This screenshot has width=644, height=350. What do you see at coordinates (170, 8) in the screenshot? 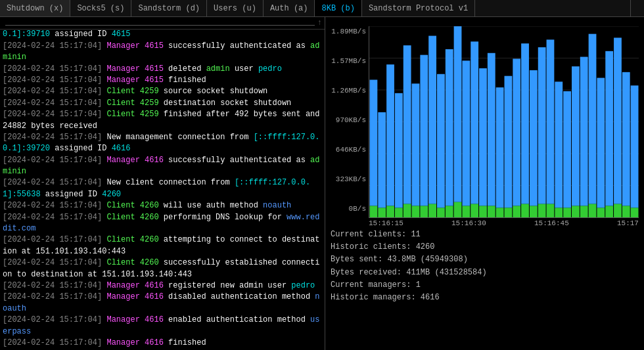
I see `tab-sandstorm: Sandstorm (d)` at bounding box center [170, 8].